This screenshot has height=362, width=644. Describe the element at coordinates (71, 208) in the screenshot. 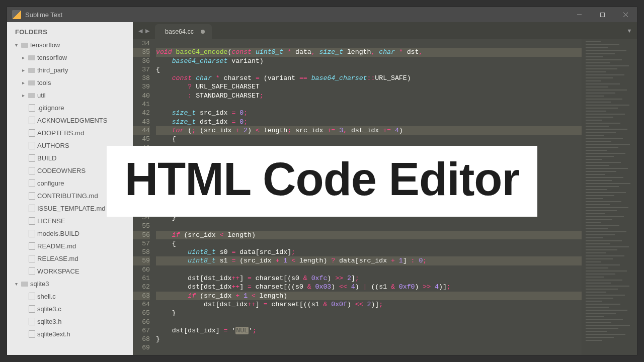

I see `tree-item-label: ISSUE_TEMPLATE.md` at that location.